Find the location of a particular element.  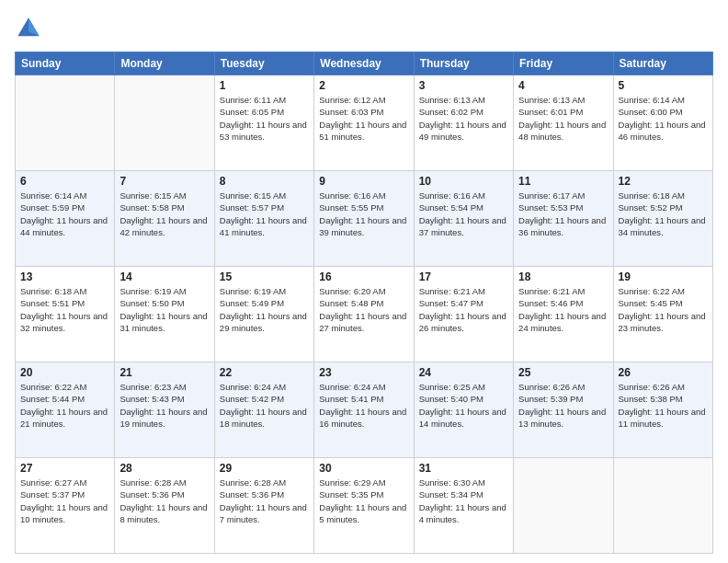

day-number: 5 is located at coordinates (664, 86).